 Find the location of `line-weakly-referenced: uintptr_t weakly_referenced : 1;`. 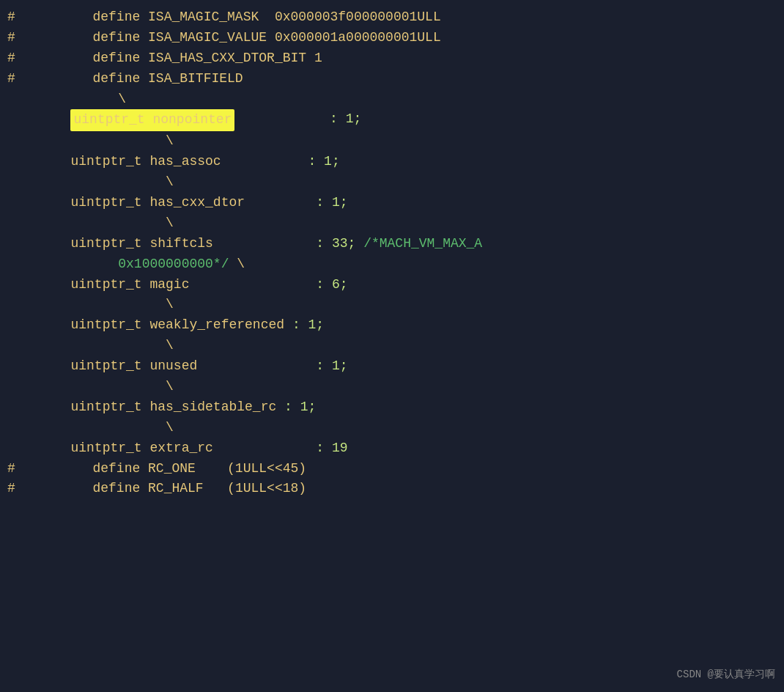

line-weakly-referenced: uintptr_t weakly_referenced : 1; is located at coordinates (392, 325).